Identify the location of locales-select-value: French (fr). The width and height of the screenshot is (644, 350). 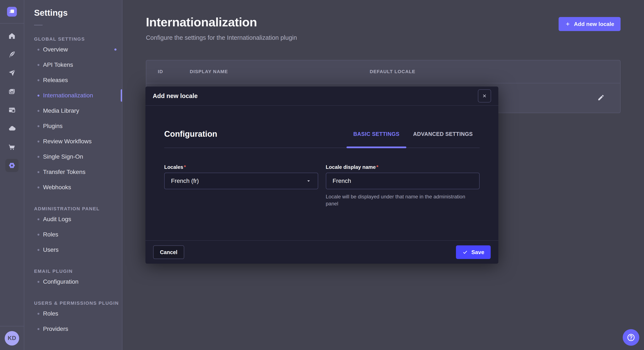
(185, 181).